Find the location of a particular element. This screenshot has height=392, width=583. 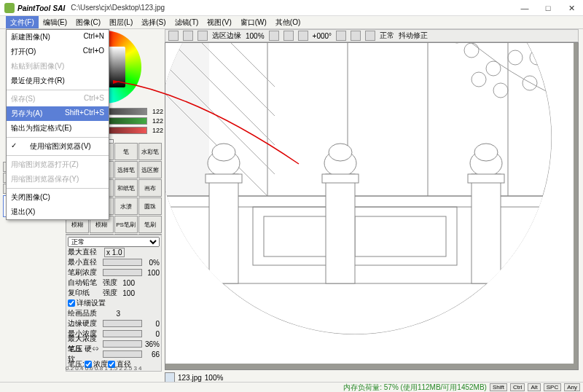

key-indicator: Shift is located at coordinates (498, 388).